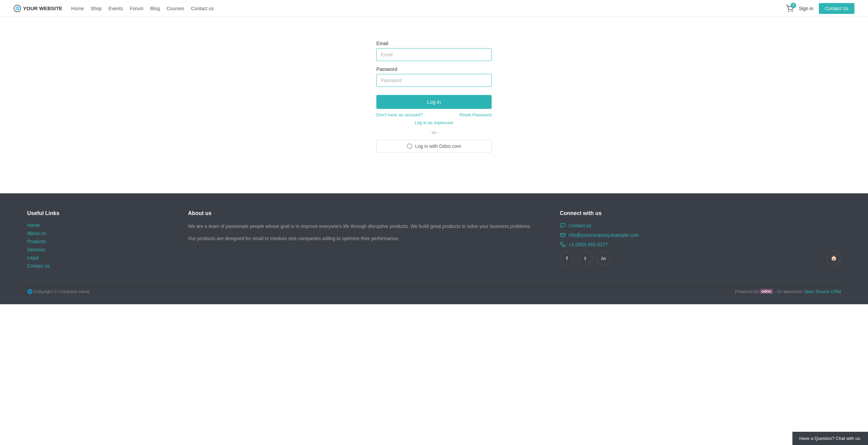 Image resolution: width=868 pixels, height=445 pixels. I want to click on about-heading: About us, so click(364, 213).